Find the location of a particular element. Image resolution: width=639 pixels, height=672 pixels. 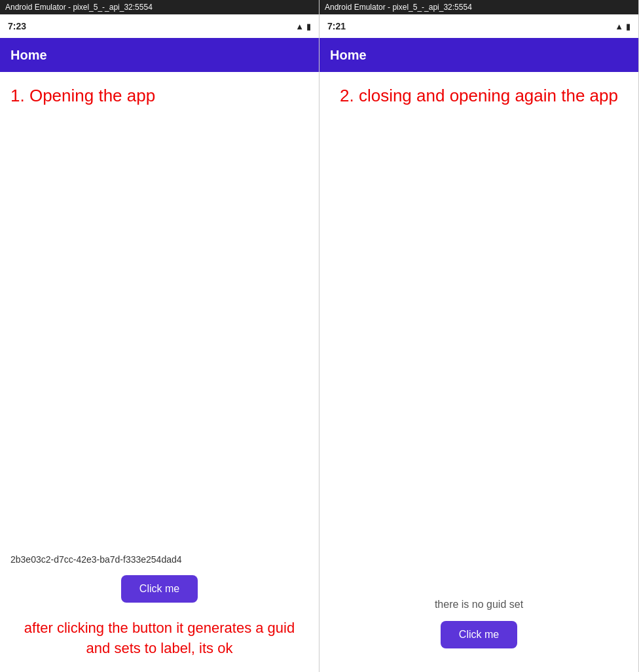

left-status-bar: 7:23 ▲ ▮ is located at coordinates (160, 26).